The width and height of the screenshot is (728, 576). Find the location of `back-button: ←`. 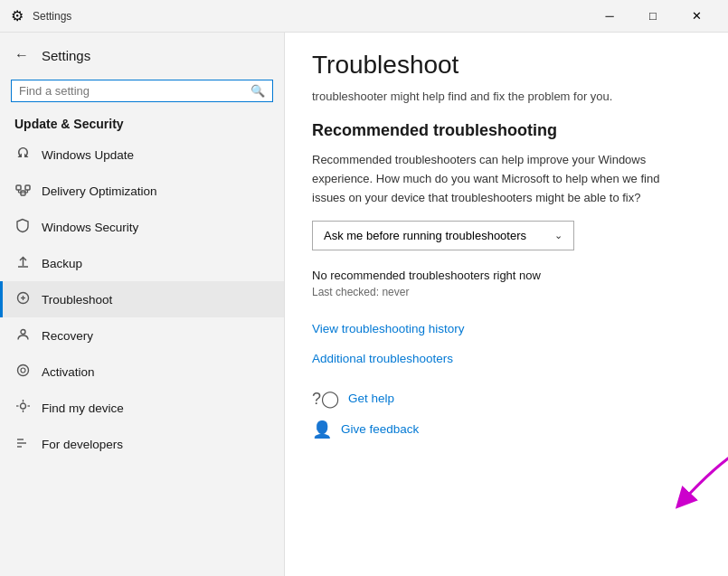

back-button: ← is located at coordinates (22, 55).